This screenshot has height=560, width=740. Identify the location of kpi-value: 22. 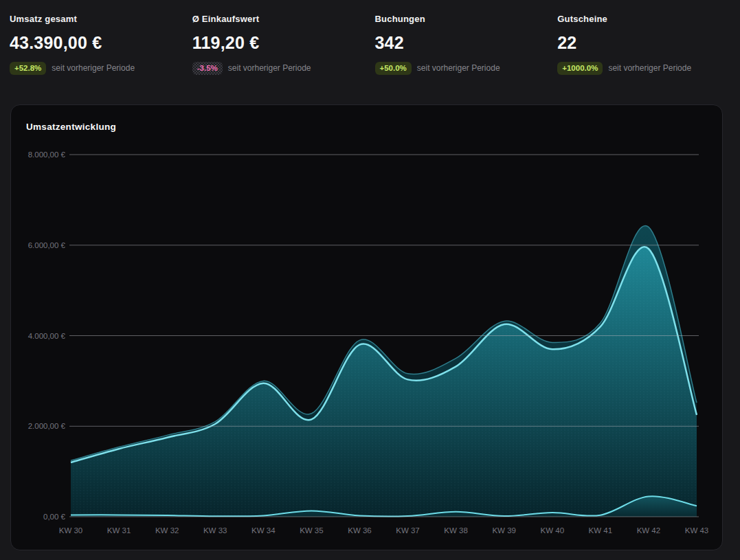
(567, 43).